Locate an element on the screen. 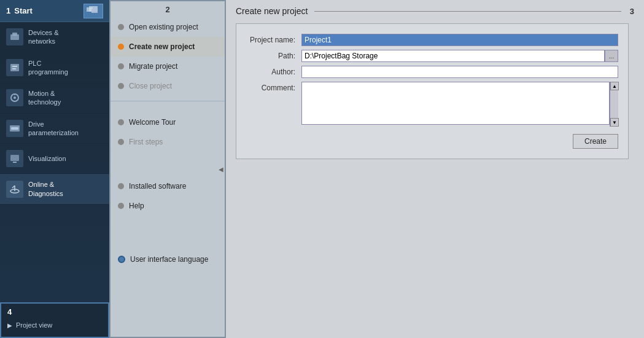  expand-arrow-icon: ▶ is located at coordinates (10, 326).